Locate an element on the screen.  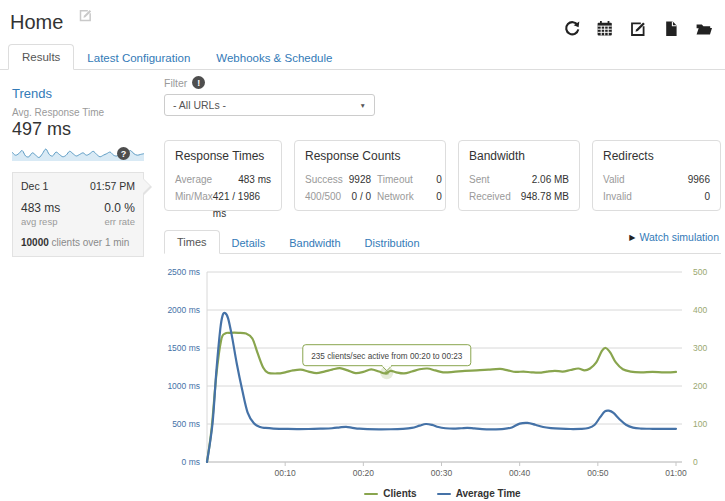
stat-label: Average is located at coordinates (194, 180).